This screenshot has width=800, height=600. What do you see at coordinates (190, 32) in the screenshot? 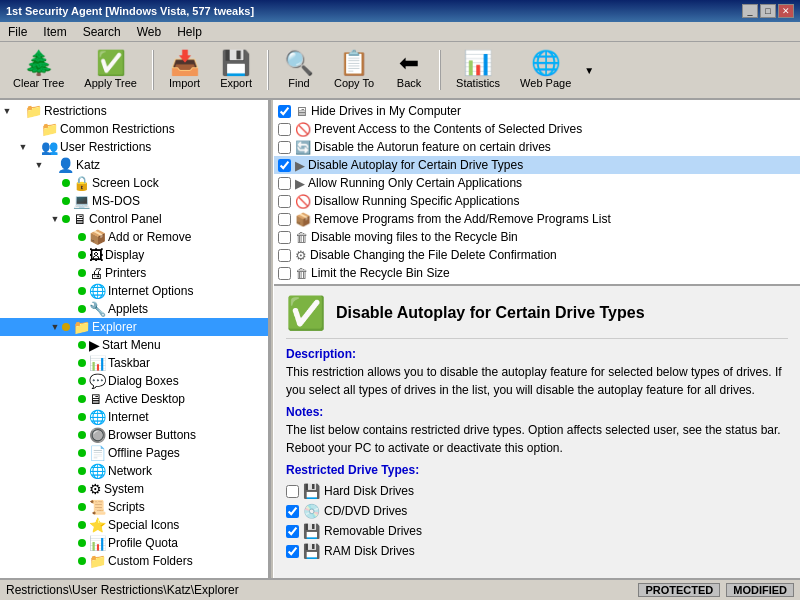
I see `menu-help: Help` at bounding box center [190, 32].